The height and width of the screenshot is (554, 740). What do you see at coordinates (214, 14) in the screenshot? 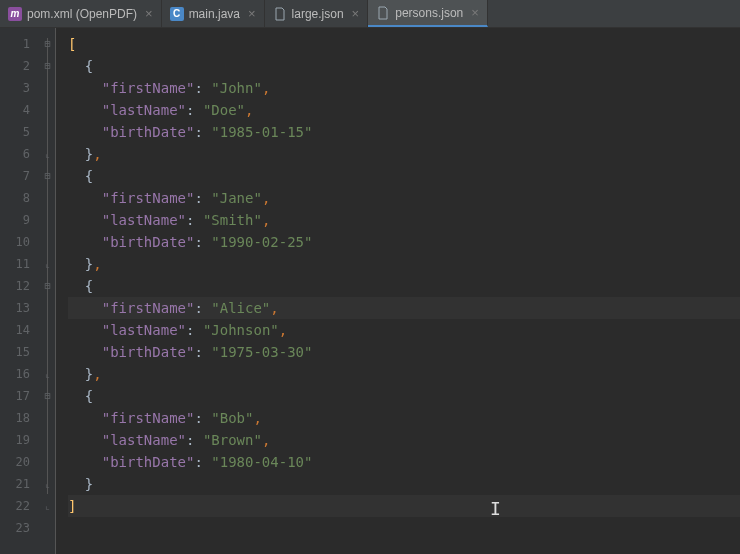
I see `tab-label: main.java` at bounding box center [214, 14].